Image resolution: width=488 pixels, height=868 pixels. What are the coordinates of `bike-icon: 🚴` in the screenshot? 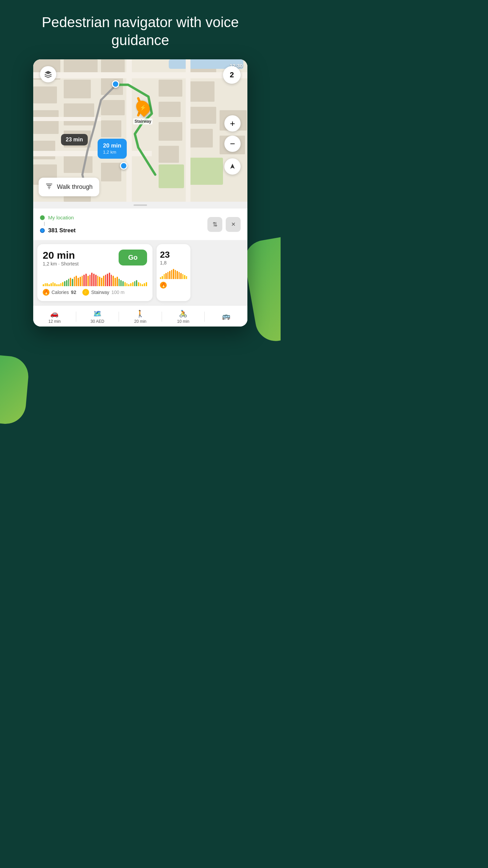 It's located at (183, 314).